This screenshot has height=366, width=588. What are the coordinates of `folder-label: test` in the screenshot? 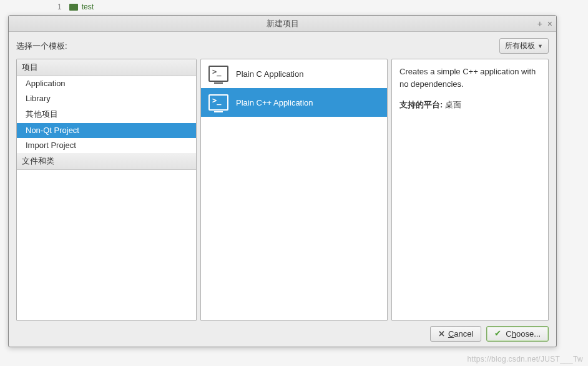 It's located at (87, 7).